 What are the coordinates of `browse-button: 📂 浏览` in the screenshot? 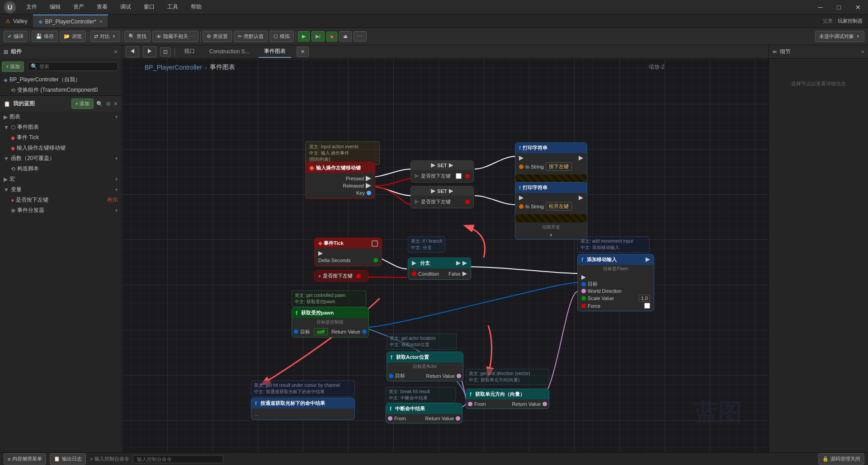 It's located at (73, 36).